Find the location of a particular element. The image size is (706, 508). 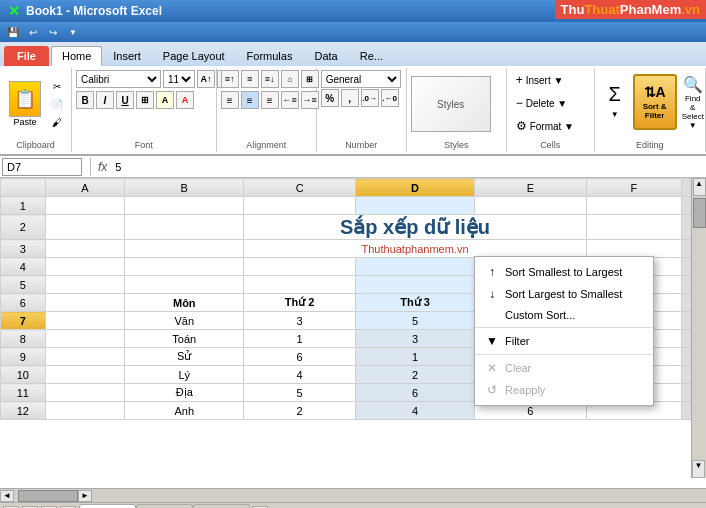

number-format-select: General is located at coordinates (361, 79).